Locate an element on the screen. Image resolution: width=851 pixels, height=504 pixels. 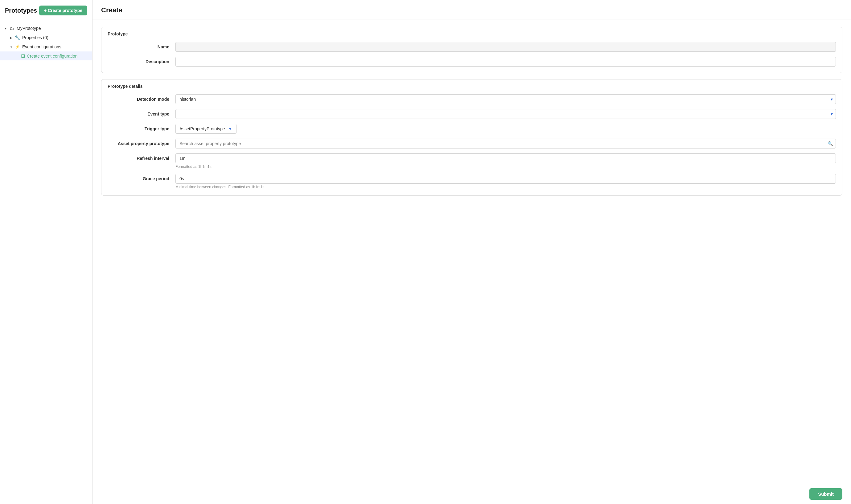
tree-label-myprototype: MyPrototype is located at coordinates (29, 29).